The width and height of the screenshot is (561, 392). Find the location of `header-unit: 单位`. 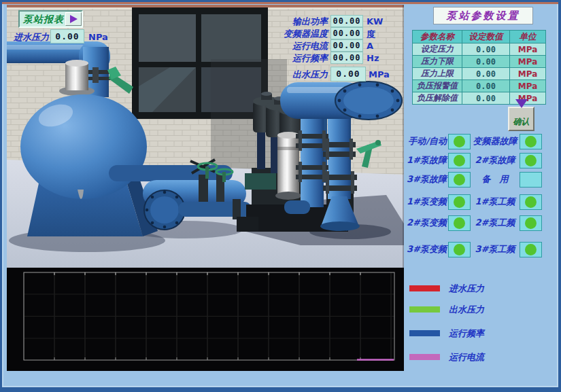

header-unit: 单位 is located at coordinates (528, 37).